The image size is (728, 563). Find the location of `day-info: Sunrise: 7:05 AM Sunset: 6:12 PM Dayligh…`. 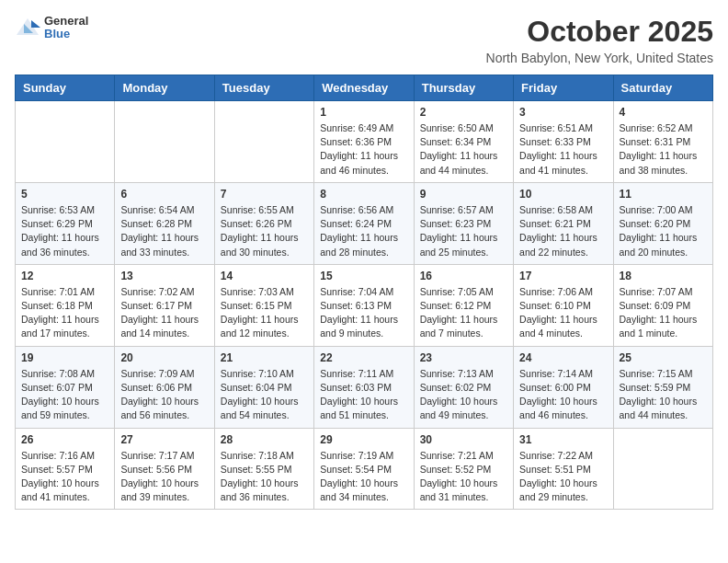

day-info: Sunrise: 7:05 AM Sunset: 6:12 PM Dayligh… is located at coordinates (463, 313).